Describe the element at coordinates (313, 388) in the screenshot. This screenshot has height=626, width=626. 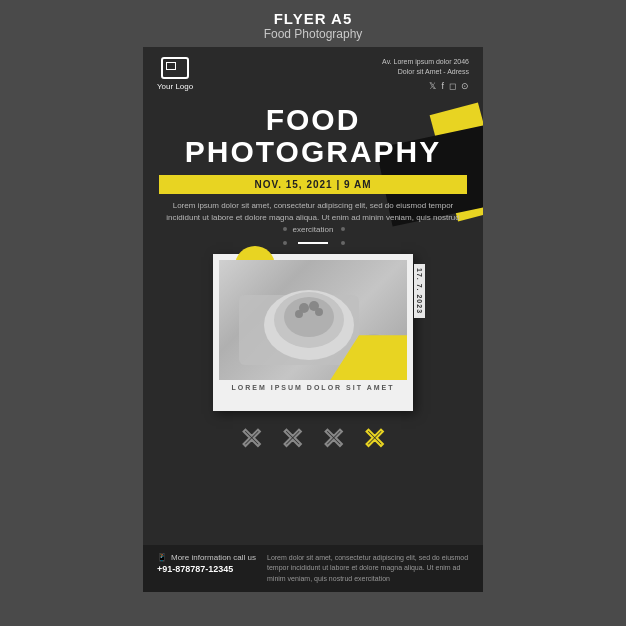
I see `polaroid-caption: LOREM IPSUM DOLOR SIT AMET` at that location.